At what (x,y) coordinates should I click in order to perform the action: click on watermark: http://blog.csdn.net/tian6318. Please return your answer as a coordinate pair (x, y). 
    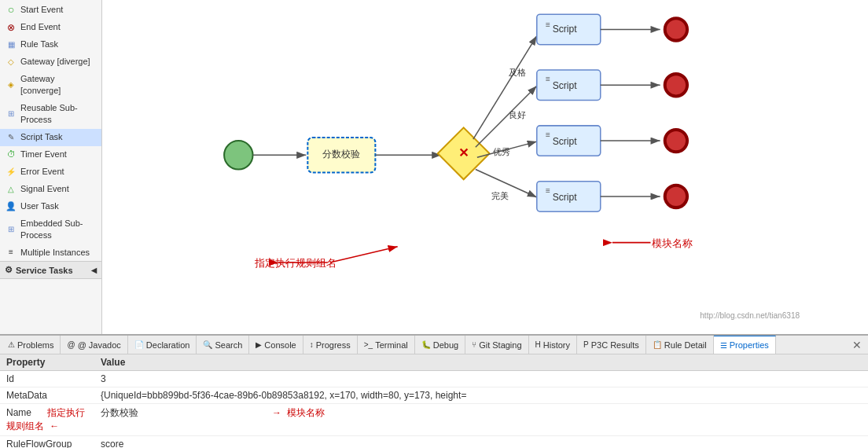
    Looking at the image, I should click on (750, 316).